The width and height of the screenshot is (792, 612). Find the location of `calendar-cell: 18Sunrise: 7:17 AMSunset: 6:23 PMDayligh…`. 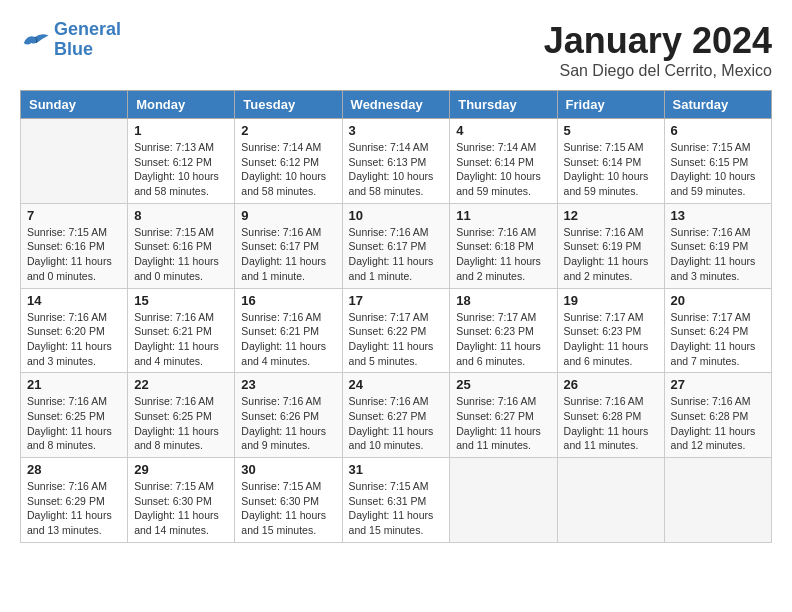

calendar-cell: 18Sunrise: 7:17 AMSunset: 6:23 PMDayligh… is located at coordinates (504, 330).